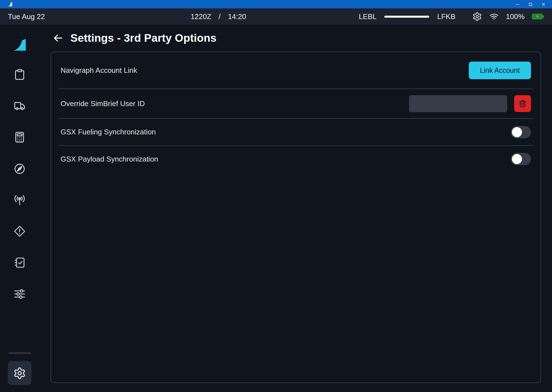  What do you see at coordinates (10, 4) in the screenshot?
I see `app-window-icon` at bounding box center [10, 4].